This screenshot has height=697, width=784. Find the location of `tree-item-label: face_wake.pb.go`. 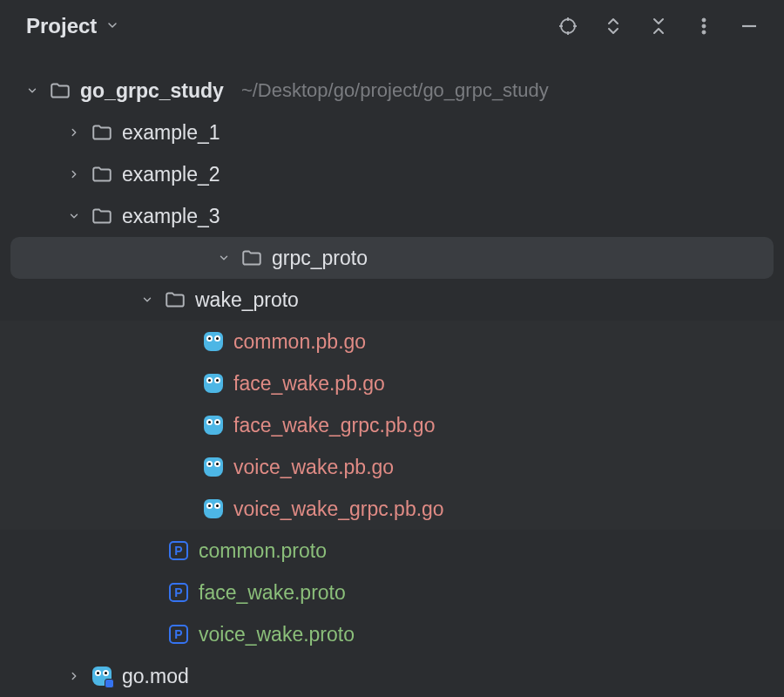

tree-item-label: face_wake.pb.go is located at coordinates (309, 383).